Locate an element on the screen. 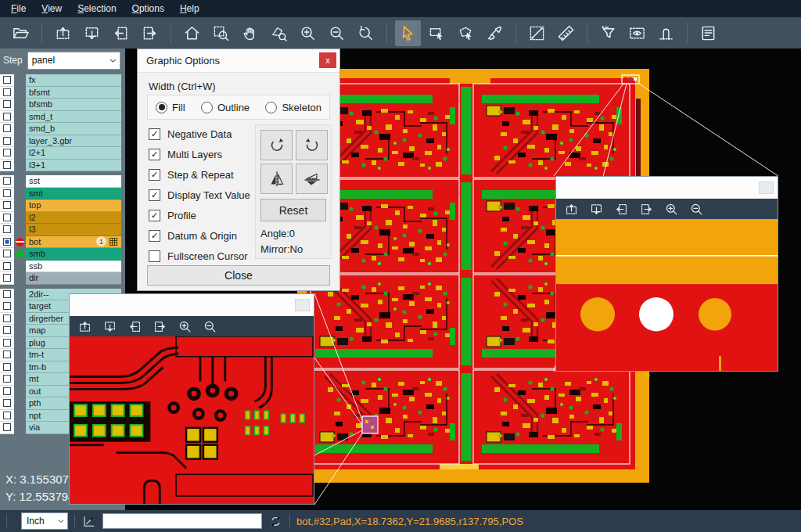 The width and height of the screenshot is (801, 532). radio-outline: Outline is located at coordinates (225, 108).